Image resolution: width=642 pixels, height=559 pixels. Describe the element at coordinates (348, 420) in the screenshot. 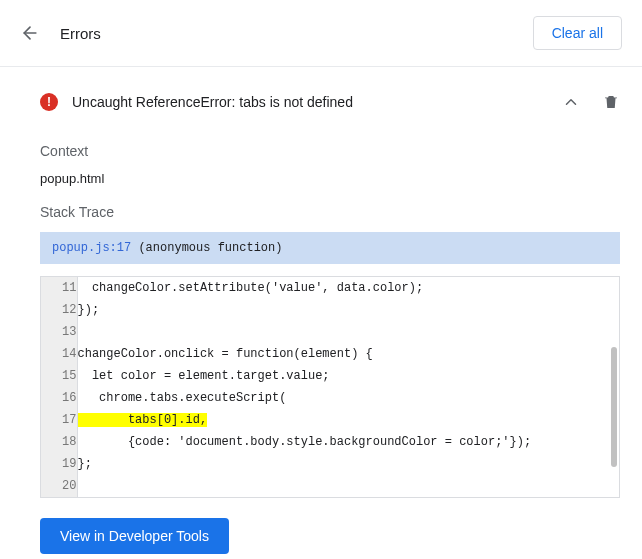

I see `code-text: tabs[0].id,` at that location.